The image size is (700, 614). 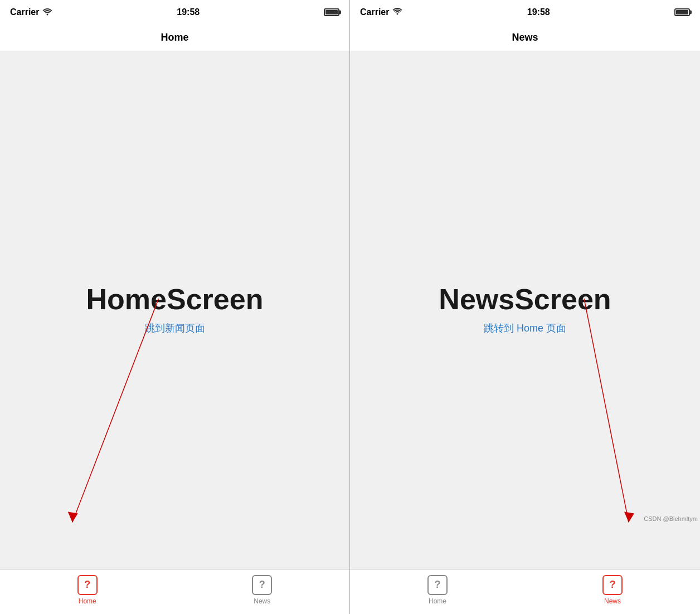 I want to click on left-carrier: Carrier, so click(x=25, y=12).